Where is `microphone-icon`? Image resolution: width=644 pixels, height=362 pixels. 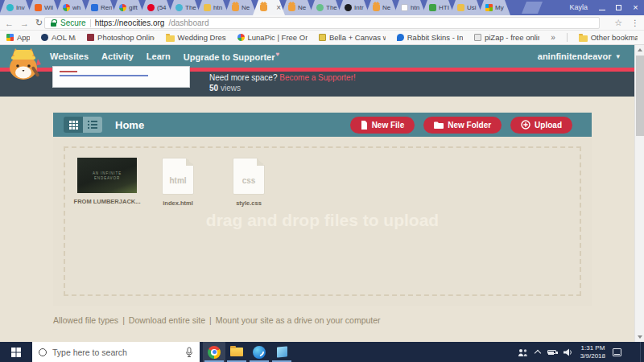
microphone-icon is located at coordinates (189, 352).